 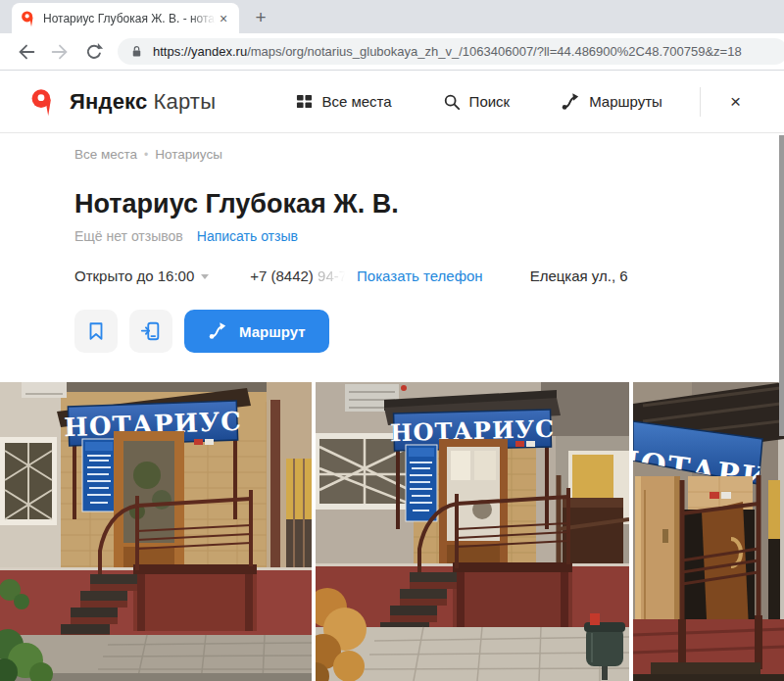 I want to click on new-tab-button: +, so click(x=261, y=18).